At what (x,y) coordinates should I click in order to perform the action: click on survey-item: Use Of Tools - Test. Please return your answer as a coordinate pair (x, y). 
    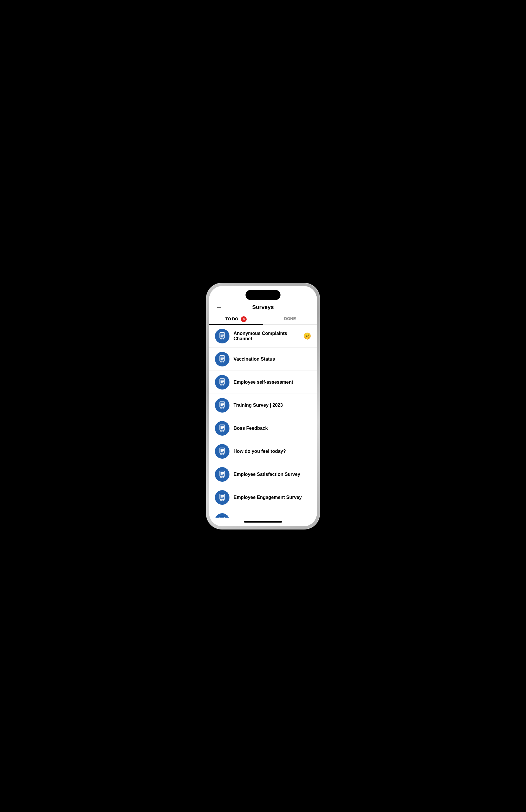
    Looking at the image, I should click on (263, 513).